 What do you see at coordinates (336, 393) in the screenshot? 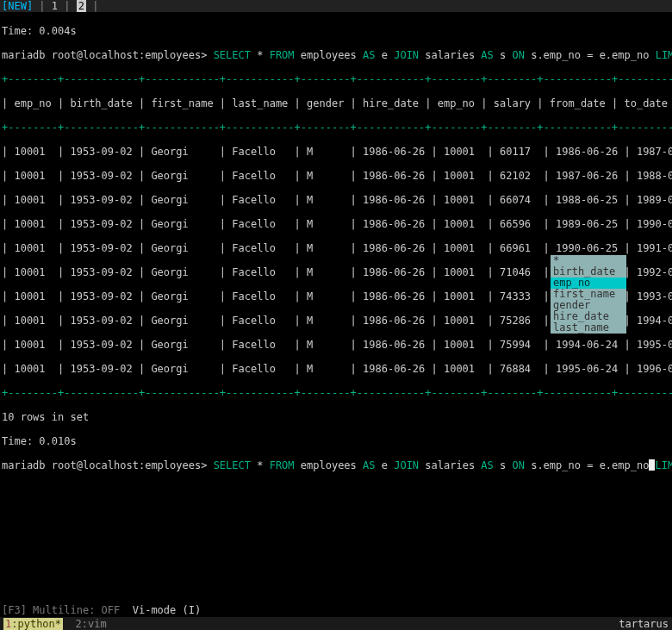
I see `table-hr-bot: +--------+------------+------------+----…` at bounding box center [336, 393].